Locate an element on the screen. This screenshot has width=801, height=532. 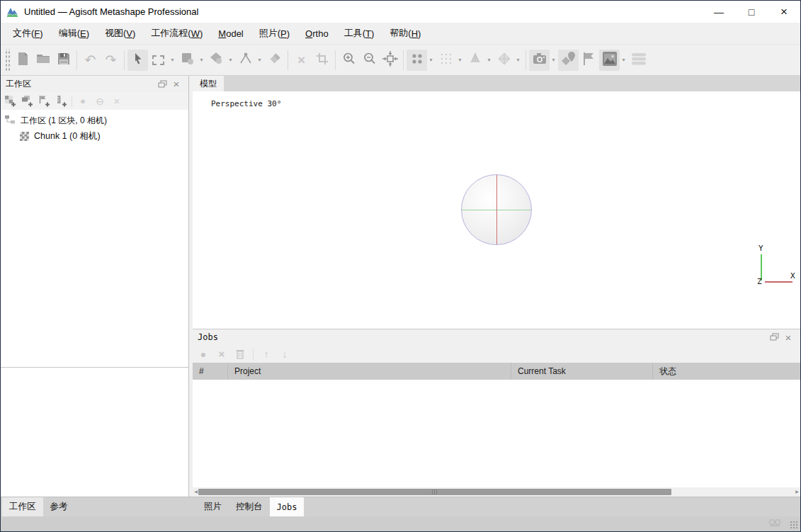
delete-button: × is located at coordinates (302, 60).